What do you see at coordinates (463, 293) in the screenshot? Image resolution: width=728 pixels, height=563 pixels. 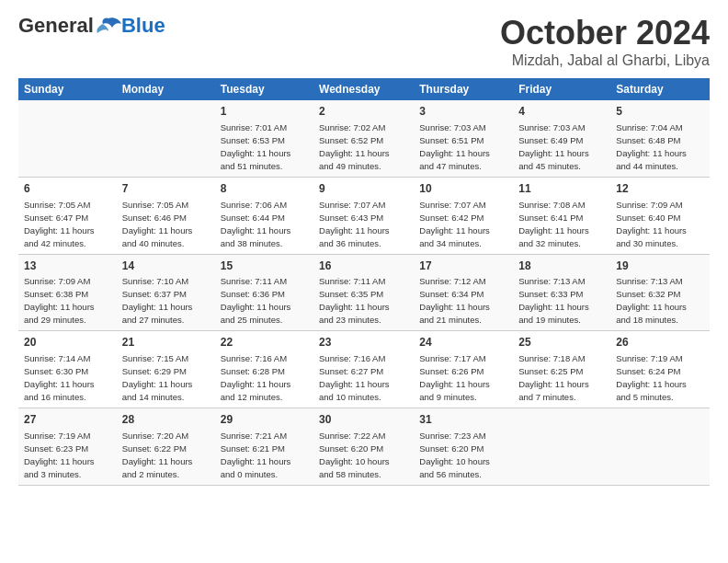 I see `calendar-cell: 17Sunrise: 7:12 AM Sunset: 6:34 PM Dayli…` at bounding box center [463, 293].